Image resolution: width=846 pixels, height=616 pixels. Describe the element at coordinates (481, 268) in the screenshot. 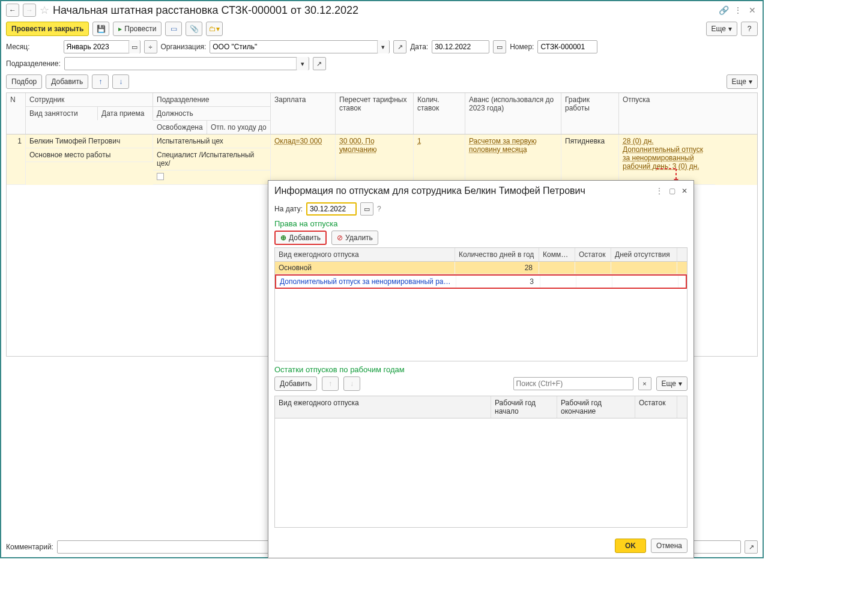

I see `rights-row: Основной 28` at that location.